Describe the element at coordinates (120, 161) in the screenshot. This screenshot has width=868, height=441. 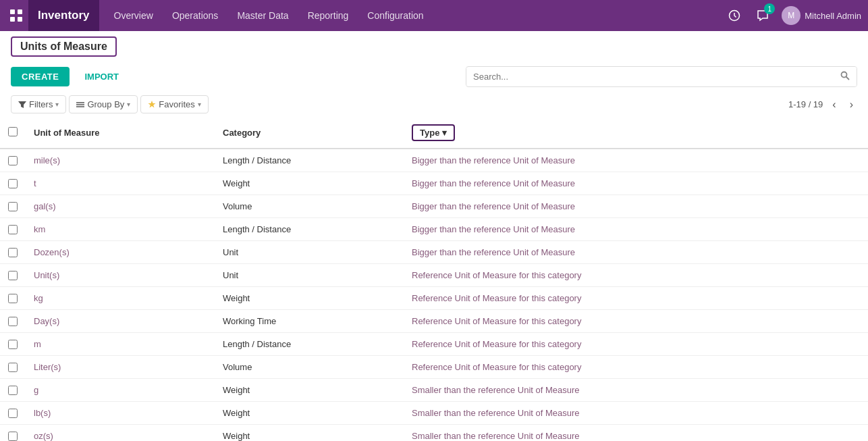
I see `row-uom: mile(s)` at that location.